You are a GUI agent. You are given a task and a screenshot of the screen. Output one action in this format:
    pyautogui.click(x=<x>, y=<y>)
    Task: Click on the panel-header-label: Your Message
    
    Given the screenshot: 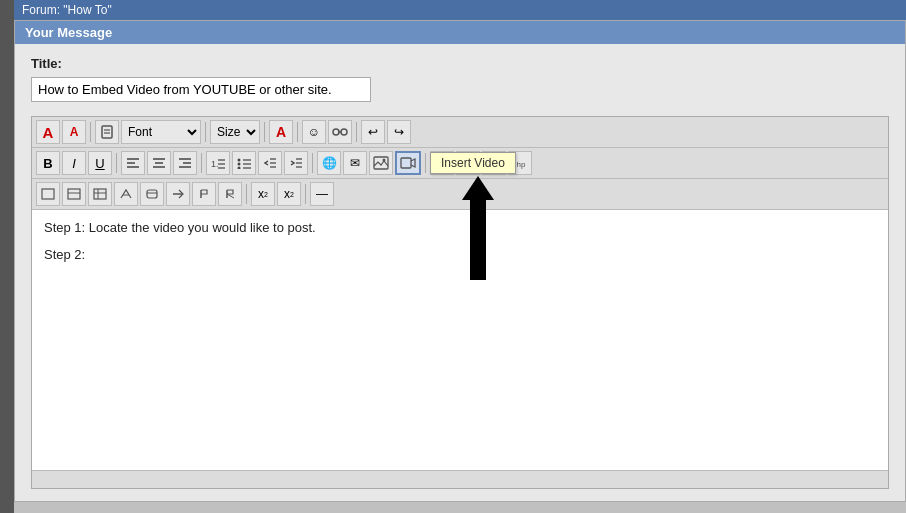 What is the action you would take?
    pyautogui.click(x=68, y=32)
    